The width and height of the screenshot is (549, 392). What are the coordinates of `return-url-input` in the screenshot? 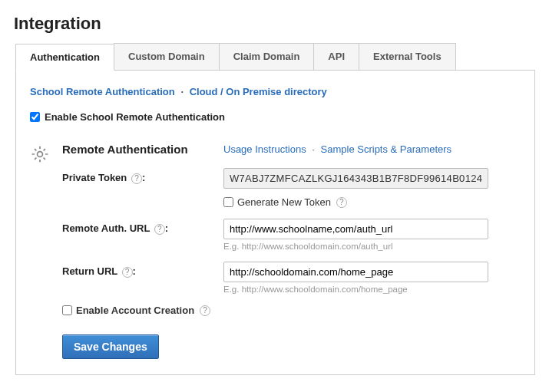 It's located at (356, 272).